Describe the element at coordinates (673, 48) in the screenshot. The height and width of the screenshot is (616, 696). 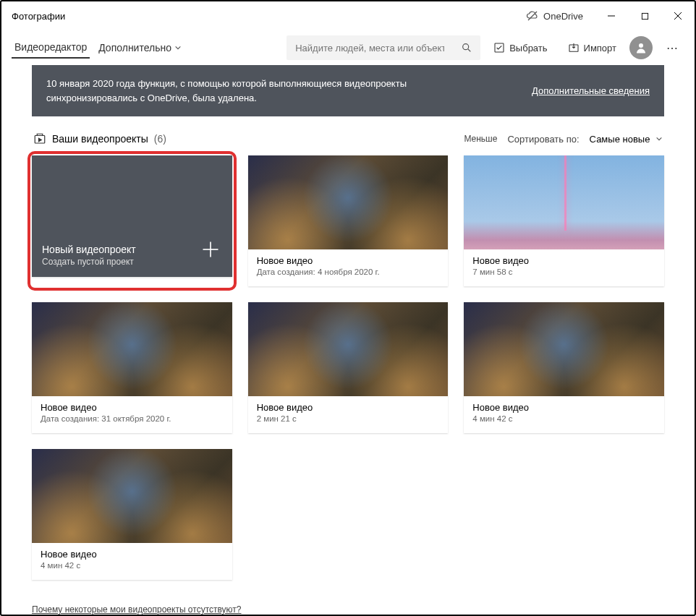
I see `more-button: ⋯` at that location.